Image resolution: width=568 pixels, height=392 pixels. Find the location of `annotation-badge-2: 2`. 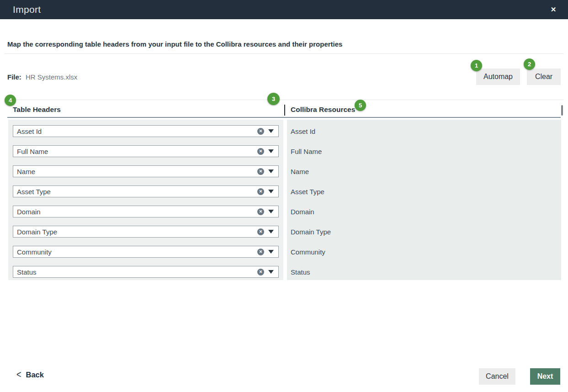

annotation-badge-2: 2 is located at coordinates (529, 64).